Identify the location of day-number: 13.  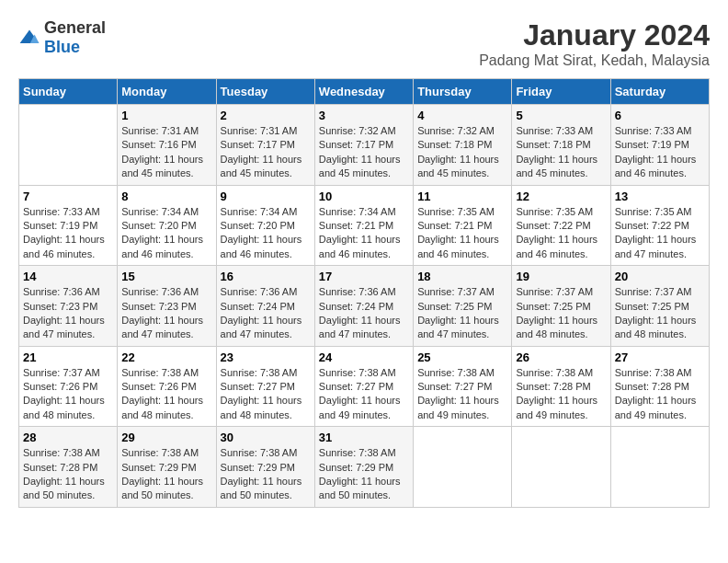
(660, 197).